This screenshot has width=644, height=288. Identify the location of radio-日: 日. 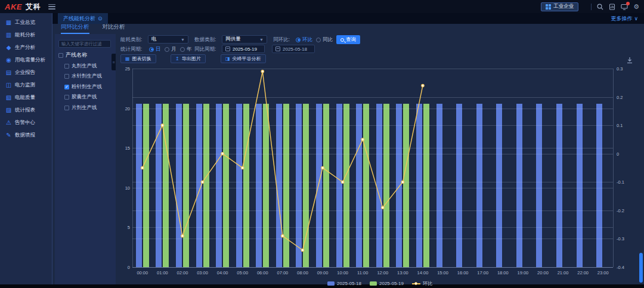
(155, 49).